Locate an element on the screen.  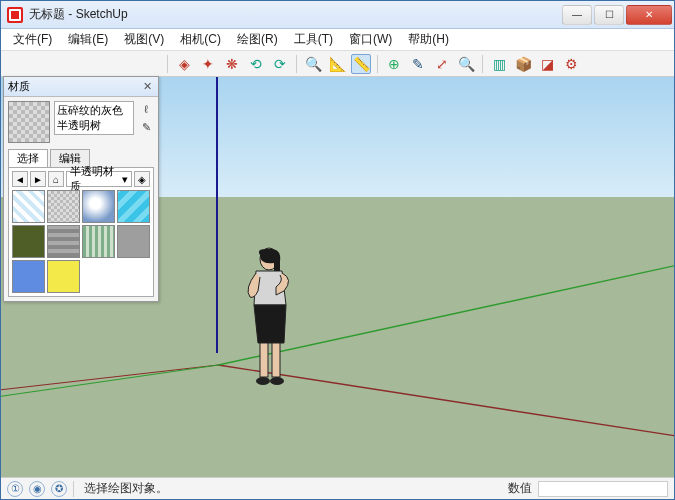
nav-home-button: ⌂ is located at coordinates (56, 179).